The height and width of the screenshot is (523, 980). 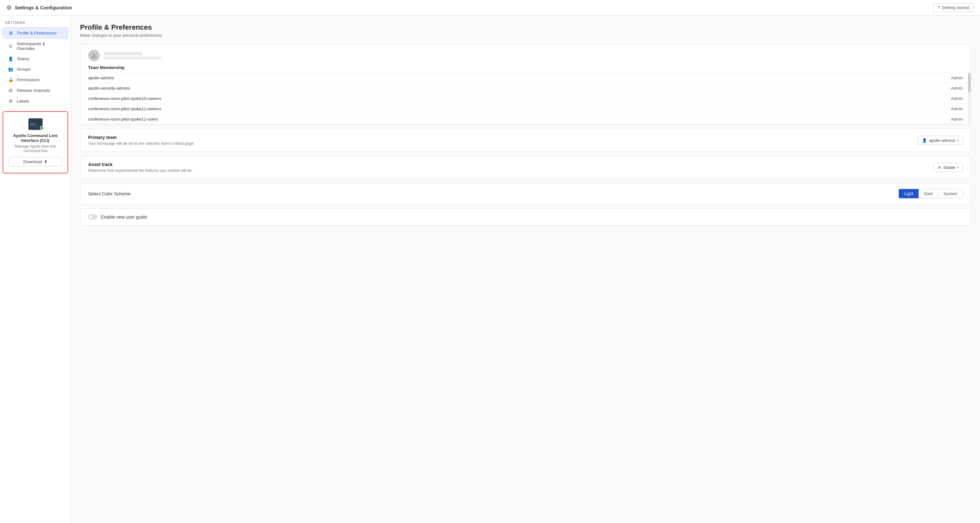 What do you see at coordinates (525, 27) in the screenshot?
I see `page-title: Profile & Preferences` at bounding box center [525, 27].